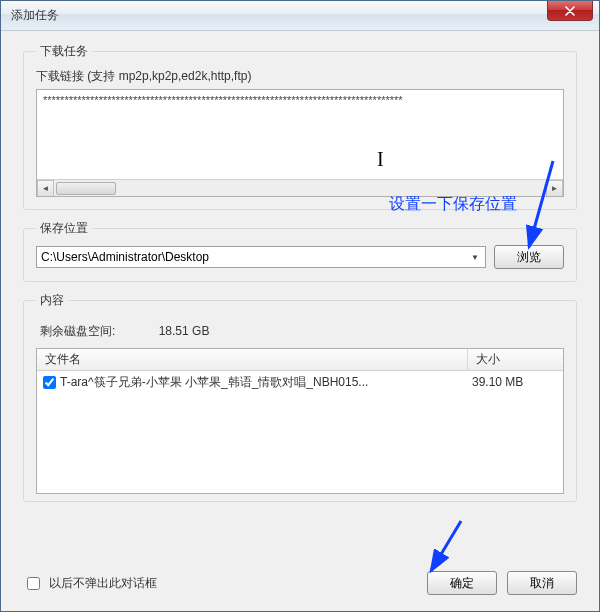 The height and width of the screenshot is (612, 600). Describe the element at coordinates (78, 331) in the screenshot. I see `disk-space-label: 剩余磁盘空间:` at that location.